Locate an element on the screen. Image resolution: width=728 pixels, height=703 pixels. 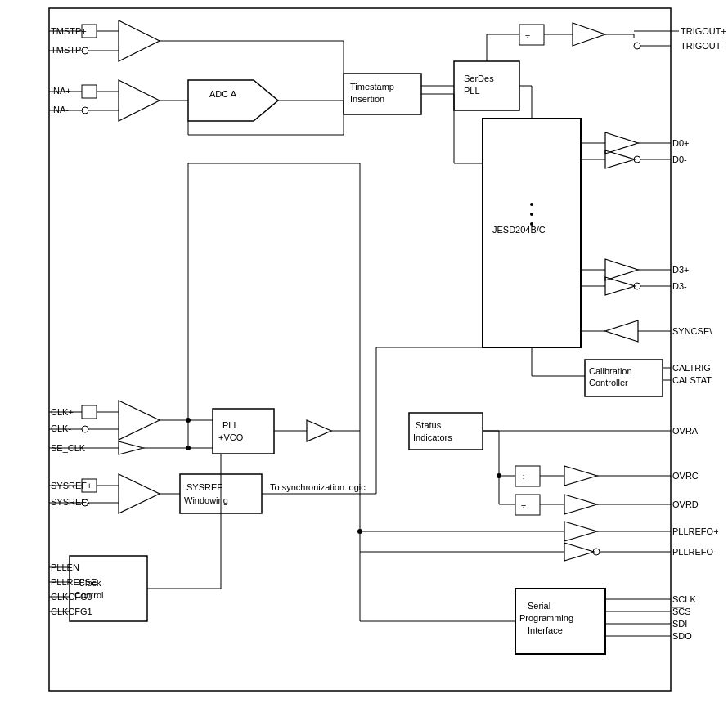
scs-label: SCS is located at coordinates (682, 611).